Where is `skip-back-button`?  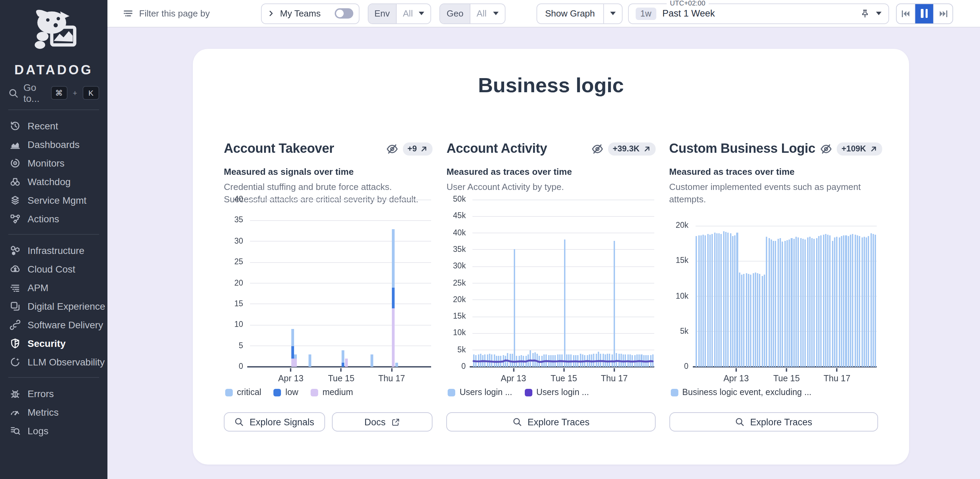 skip-back-button is located at coordinates (906, 14).